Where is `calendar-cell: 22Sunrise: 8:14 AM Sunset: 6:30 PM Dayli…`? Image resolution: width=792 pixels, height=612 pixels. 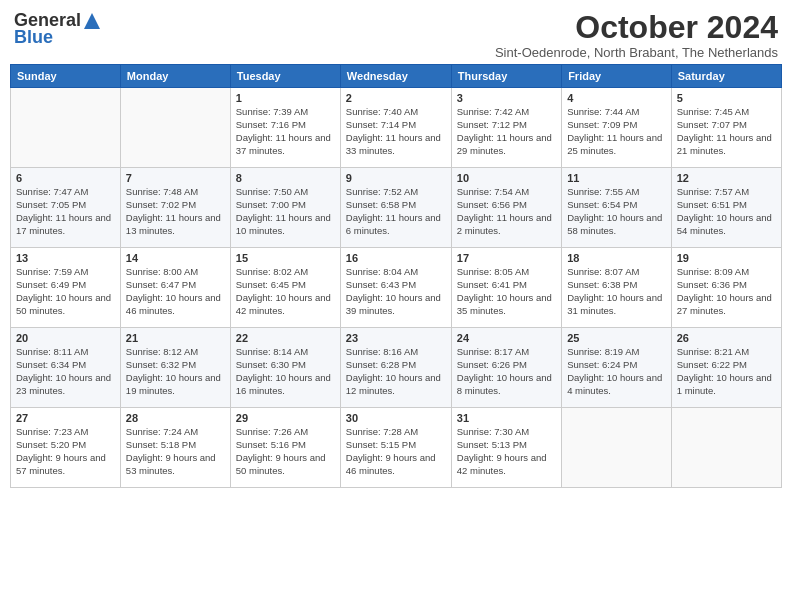
calendar-cell: 22Sunrise: 8:14 AM Sunset: 6:30 PM Dayli… is located at coordinates (285, 368).